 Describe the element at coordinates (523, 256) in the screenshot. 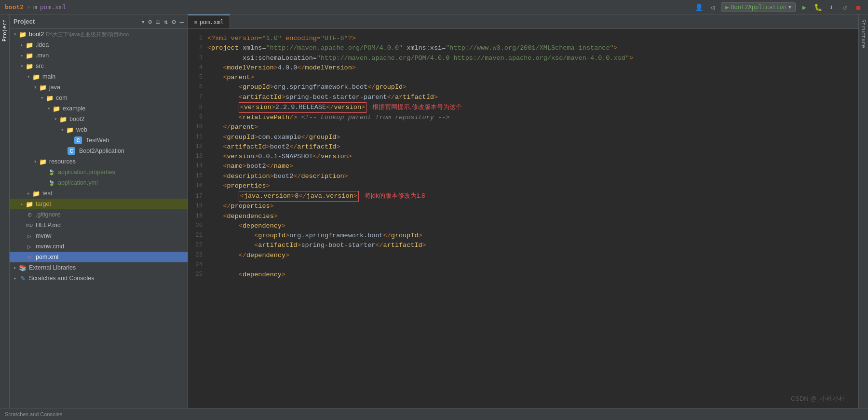

I see `code-line-23: 23 </dependency>` at that location.